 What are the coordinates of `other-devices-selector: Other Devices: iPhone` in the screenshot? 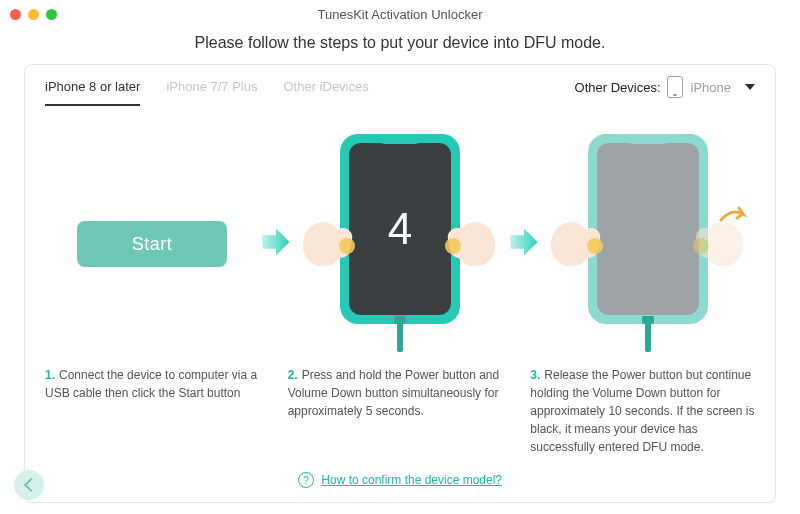 It's located at (665, 87).